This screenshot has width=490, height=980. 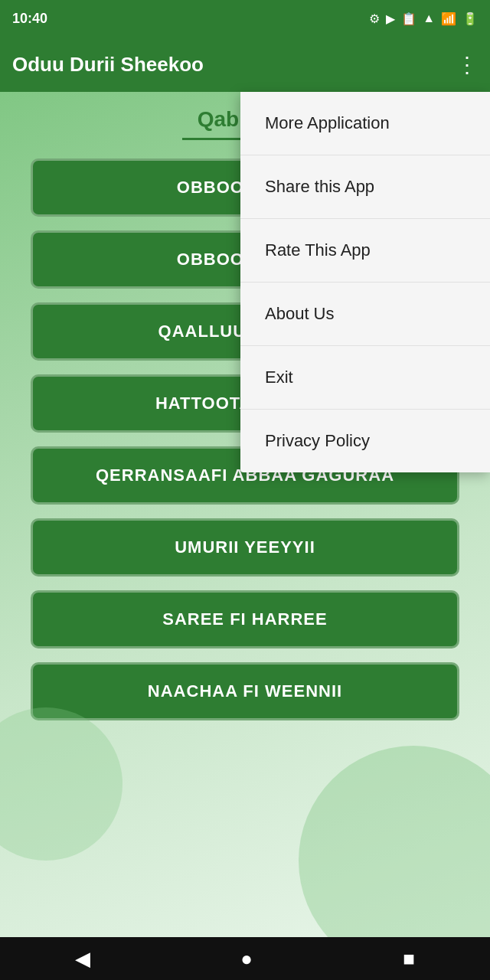 I want to click on bottom-nav: ◀ ● ■, so click(x=245, y=959).